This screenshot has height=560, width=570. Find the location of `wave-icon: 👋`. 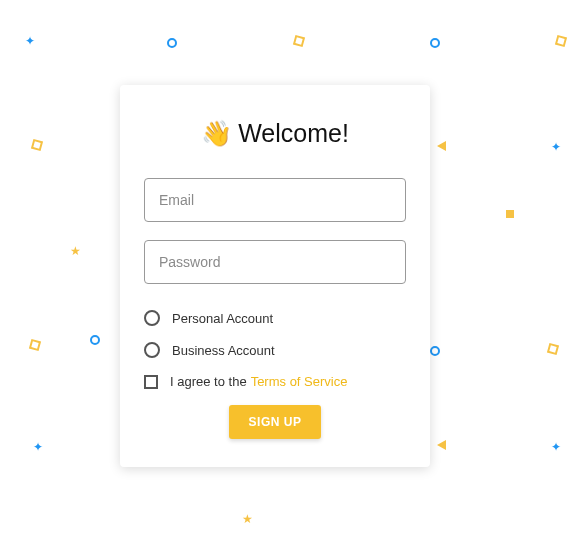

wave-icon: 👋 is located at coordinates (216, 133).